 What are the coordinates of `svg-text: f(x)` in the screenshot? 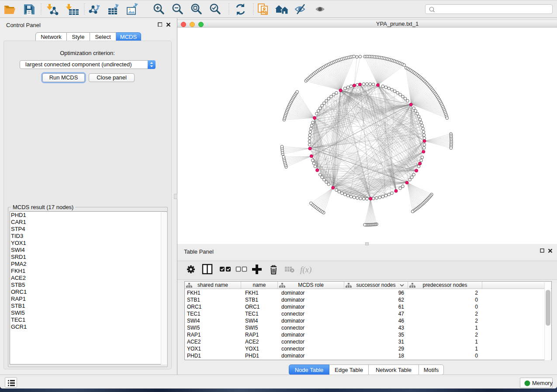 It's located at (306, 270).